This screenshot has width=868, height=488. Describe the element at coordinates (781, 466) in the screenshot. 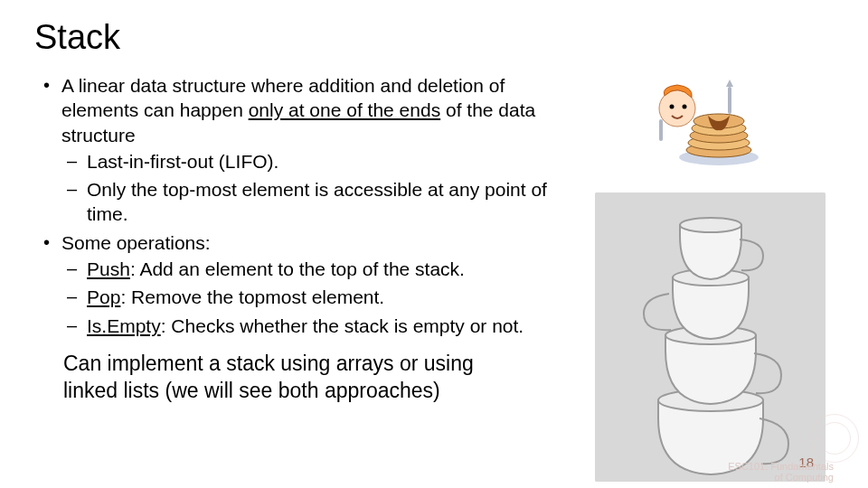

I see `footer-line-1: ESC101: Fundamentals` at that location.